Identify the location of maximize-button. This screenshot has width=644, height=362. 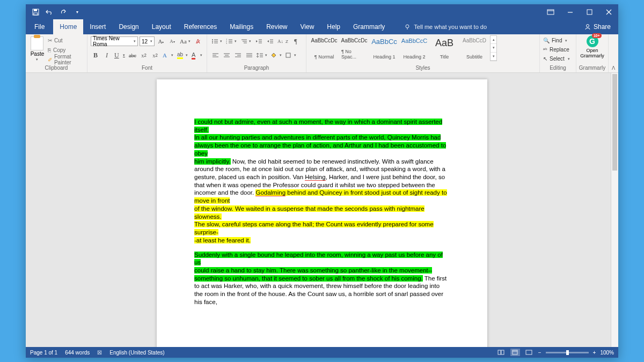
(589, 12).